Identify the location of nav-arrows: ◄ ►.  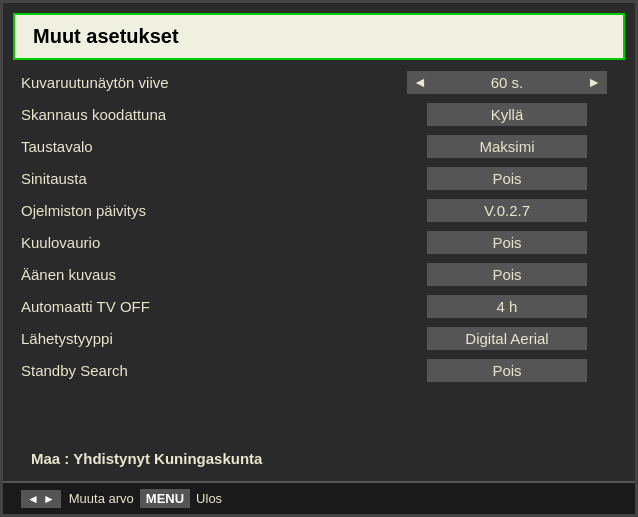
(41, 499).